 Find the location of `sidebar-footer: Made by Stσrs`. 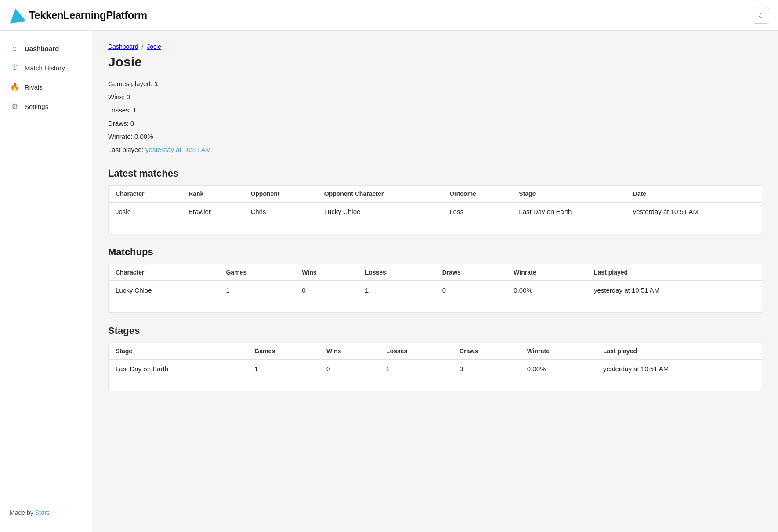

sidebar-footer: Made by Stσrs is located at coordinates (46, 513).